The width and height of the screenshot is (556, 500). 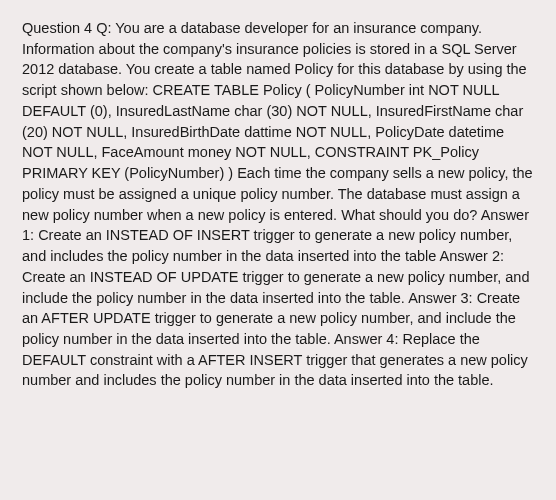 I want to click on answer-4-label: Answer 4:, so click(x=368, y=339).